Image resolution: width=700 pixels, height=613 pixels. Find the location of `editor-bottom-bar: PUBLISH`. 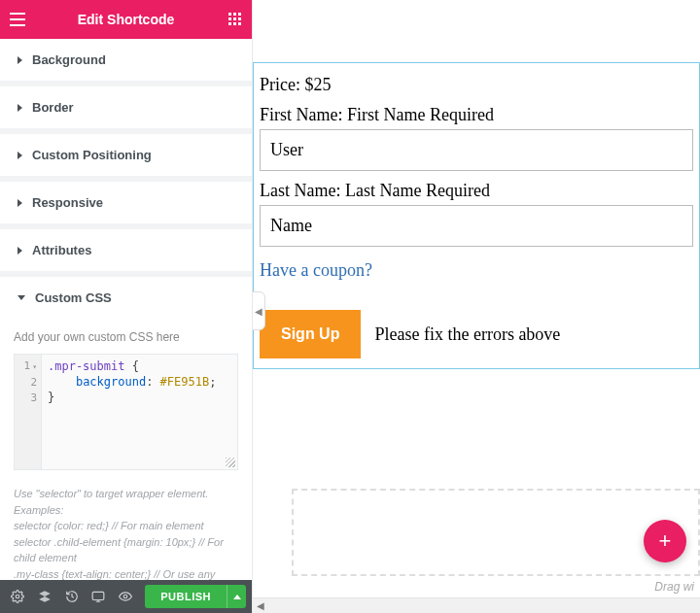

editor-bottom-bar: PUBLISH is located at coordinates (126, 596).